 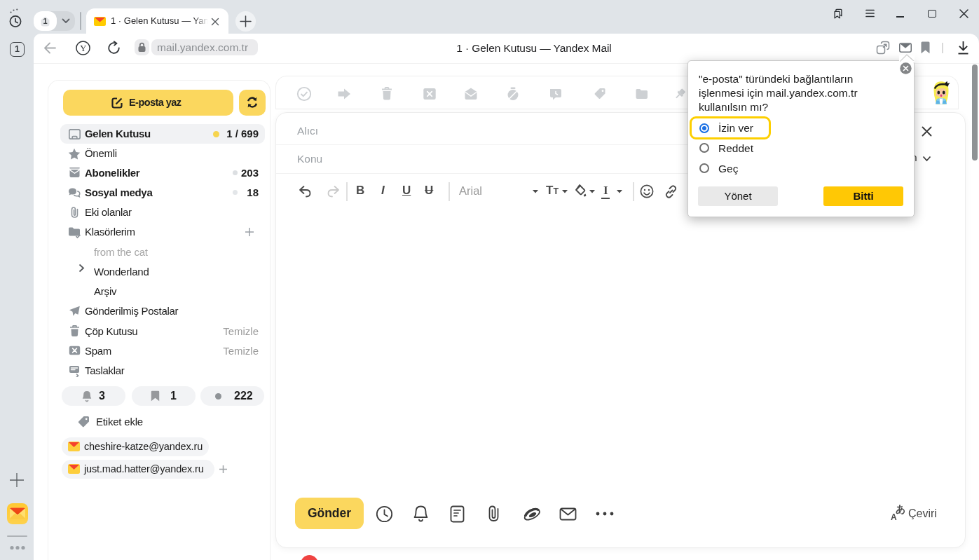 What do you see at coordinates (45, 21) in the screenshot?
I see `svg-text: 1` at bounding box center [45, 21].